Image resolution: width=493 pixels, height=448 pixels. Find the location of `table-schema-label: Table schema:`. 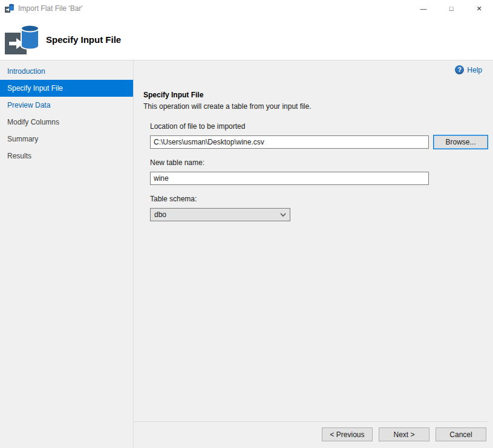

table-schema-label: Table schema: is located at coordinates (173, 199).